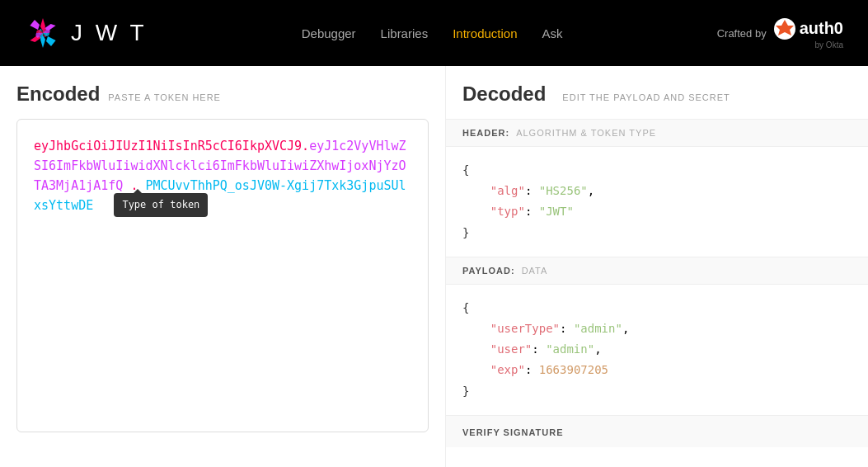 This screenshot has width=868, height=467. Describe the element at coordinates (657, 271) in the screenshot. I see `payload-section-header: PAYLOAD: DATA` at that location.